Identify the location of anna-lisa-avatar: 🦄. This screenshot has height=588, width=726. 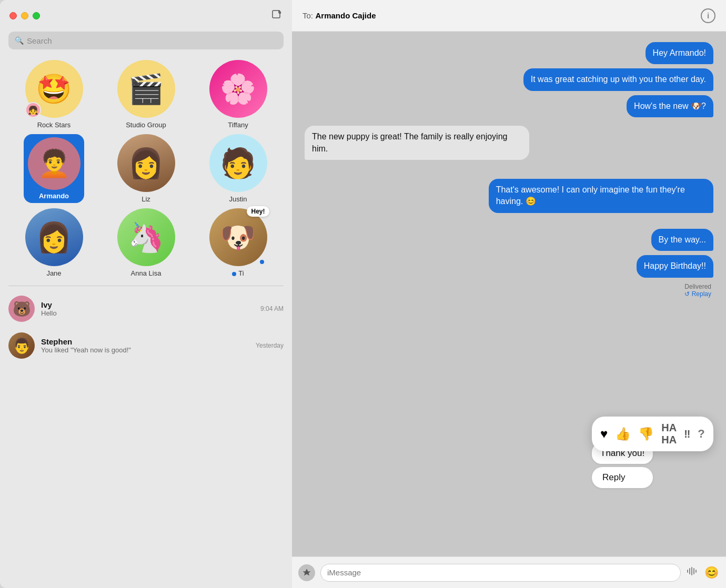
(146, 237).